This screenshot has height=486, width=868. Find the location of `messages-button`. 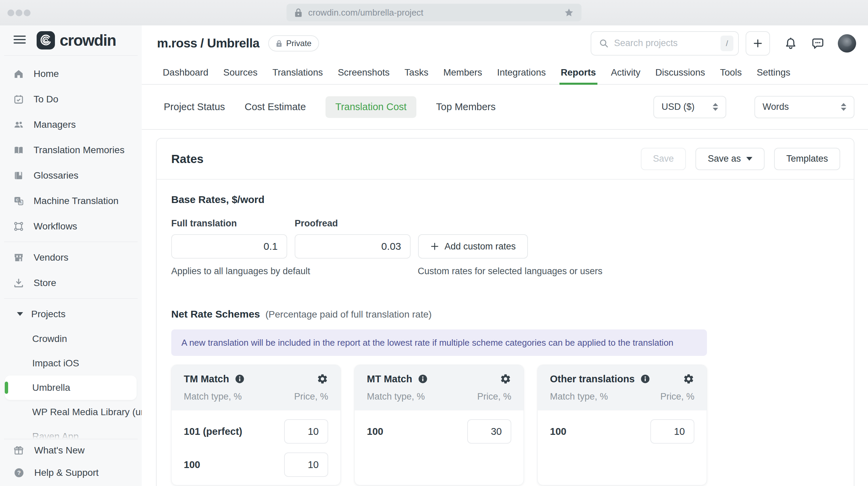

messages-button is located at coordinates (818, 43).